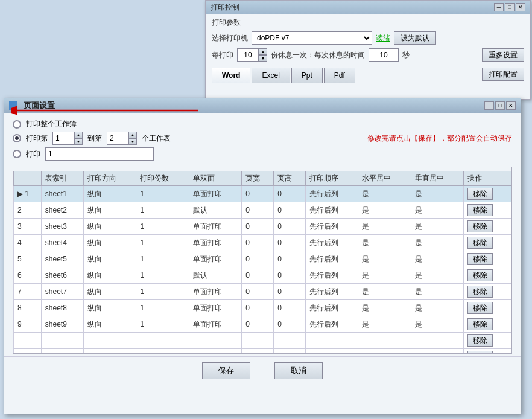 The width and height of the screenshot is (532, 419). Describe the element at coordinates (226, 371) in the screenshot. I see `save-button: 保存` at that location.